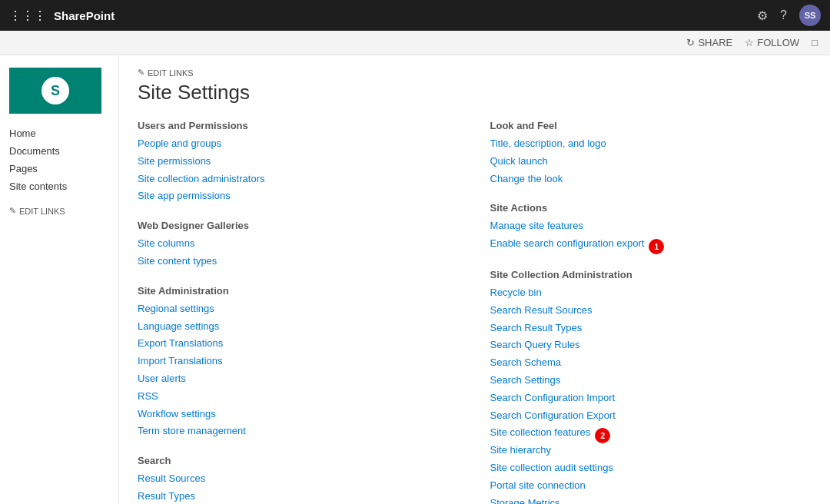  I want to click on section-users-permissions: Users and Permissions People and groups …, so click(298, 162).